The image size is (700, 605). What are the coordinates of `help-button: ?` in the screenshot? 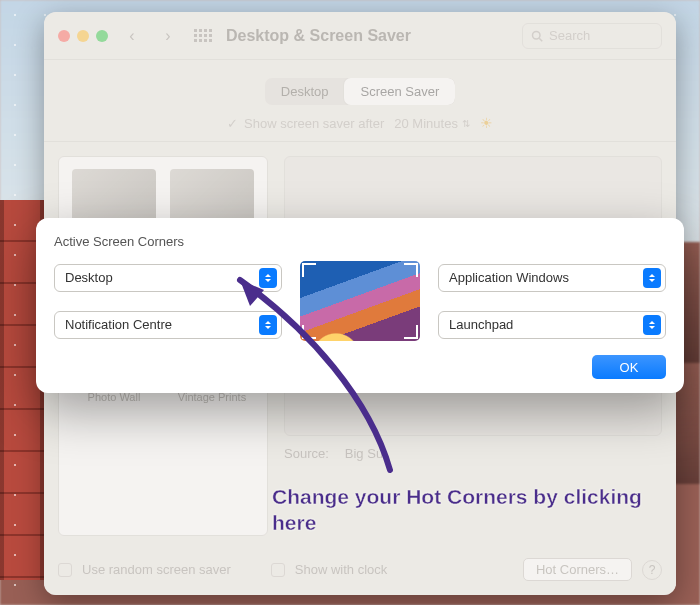 It's located at (652, 570).